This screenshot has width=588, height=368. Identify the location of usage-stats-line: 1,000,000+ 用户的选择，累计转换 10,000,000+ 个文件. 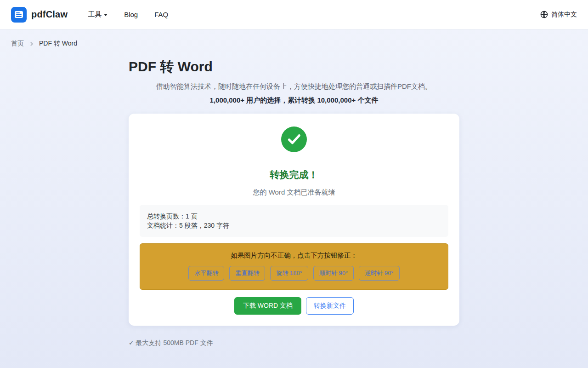
(294, 100).